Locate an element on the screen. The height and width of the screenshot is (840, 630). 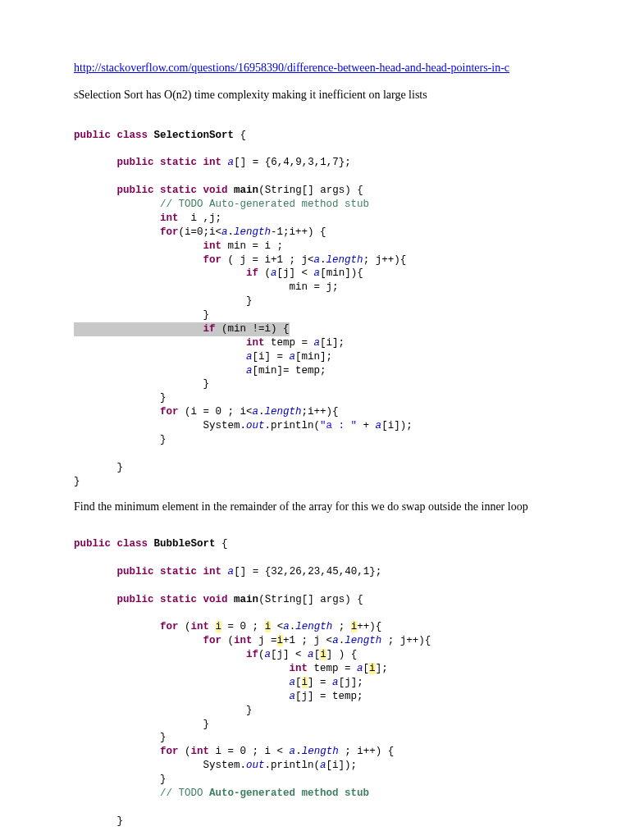
selection-sort-note: sSelection Sort has O(n2) time complexit… is located at coordinates (315, 95).